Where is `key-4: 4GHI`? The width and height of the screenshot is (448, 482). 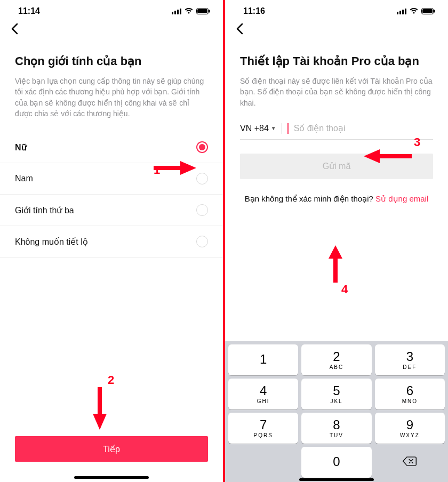
key-4: 4GHI is located at coordinates (263, 394).